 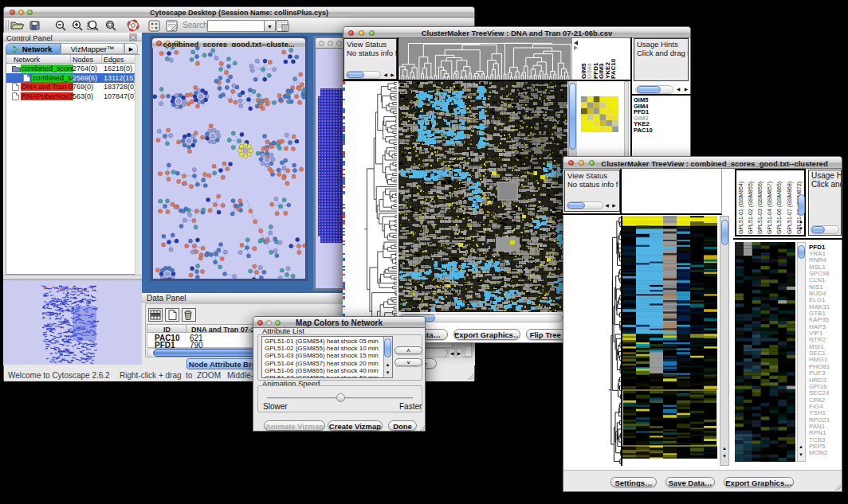 I want to click on svg-text: GPL51-01 (GSM854), so click(x=741, y=208).